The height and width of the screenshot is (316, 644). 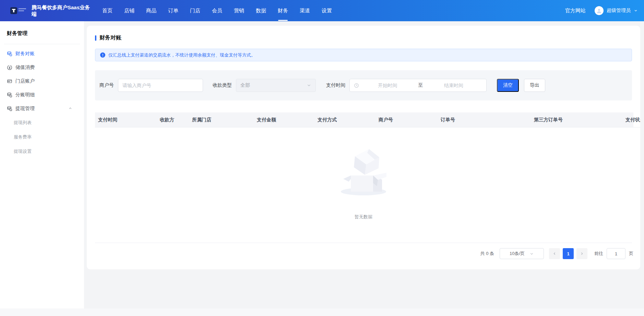 I want to click on col-order-id: 订单号, so click(x=487, y=120).